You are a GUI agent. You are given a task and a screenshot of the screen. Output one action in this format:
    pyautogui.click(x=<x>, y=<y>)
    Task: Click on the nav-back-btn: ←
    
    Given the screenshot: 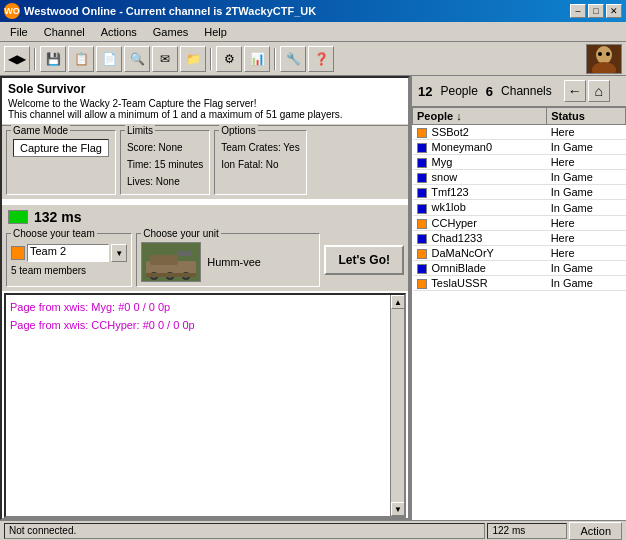 What is the action you would take?
    pyautogui.click(x=575, y=91)
    